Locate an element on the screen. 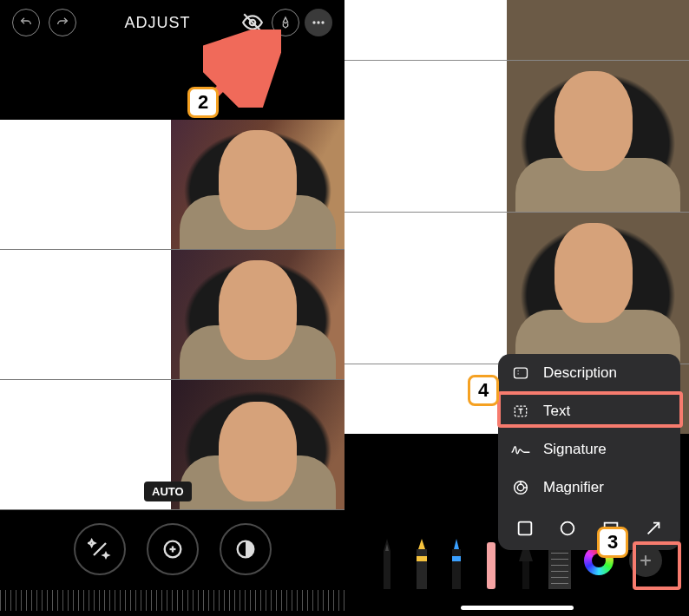 The width and height of the screenshot is (689, 616). more-button is located at coordinates (318, 23).